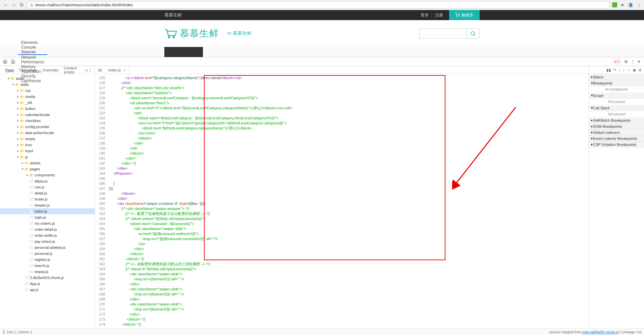  What do you see at coordinates (200, 319) in the screenshot?
I see `code-line-173: </block> */}` at bounding box center [200, 319].